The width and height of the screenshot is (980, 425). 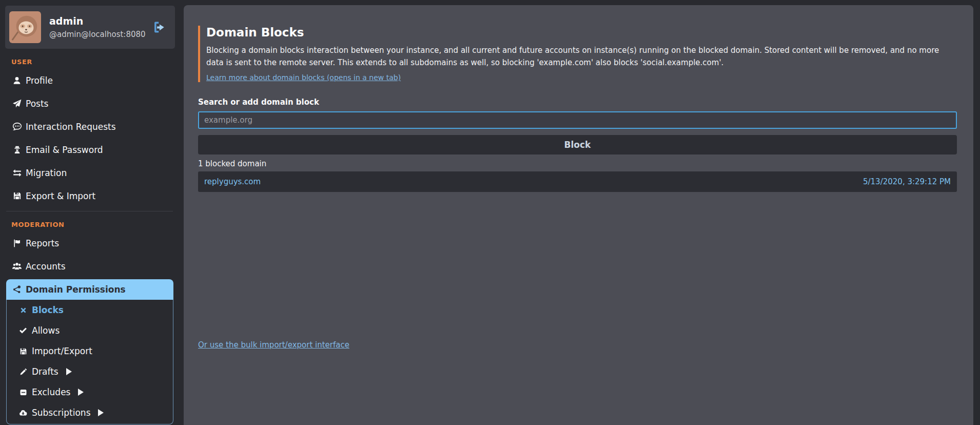 I want to click on sidebar-item-label: Domain Permissions, so click(x=76, y=289).